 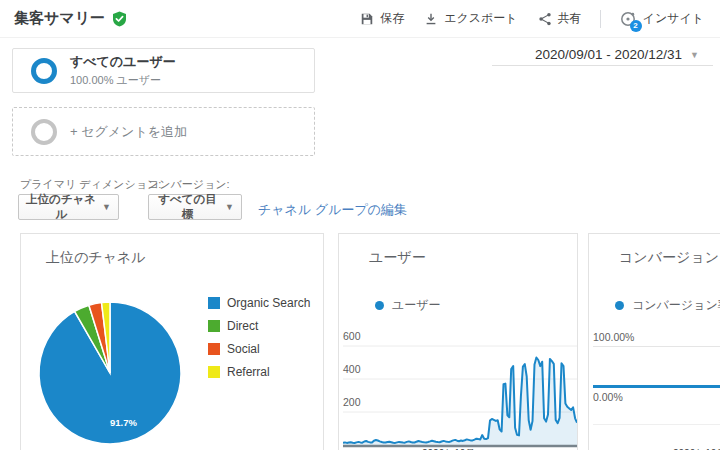 I want to click on segment-all-users: すべてのユーザー 100.00% ユーザー, so click(x=164, y=70).